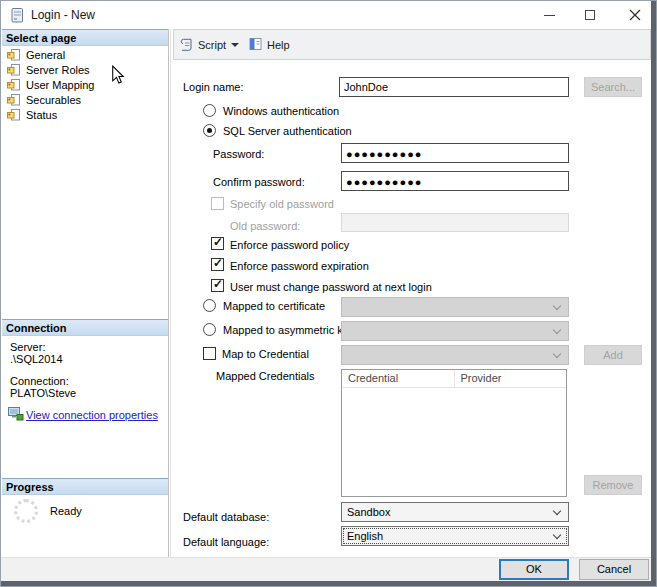 This screenshot has height=587, width=657. I want to click on mapped-to-certificate-label: Mapped to certificate, so click(274, 306).